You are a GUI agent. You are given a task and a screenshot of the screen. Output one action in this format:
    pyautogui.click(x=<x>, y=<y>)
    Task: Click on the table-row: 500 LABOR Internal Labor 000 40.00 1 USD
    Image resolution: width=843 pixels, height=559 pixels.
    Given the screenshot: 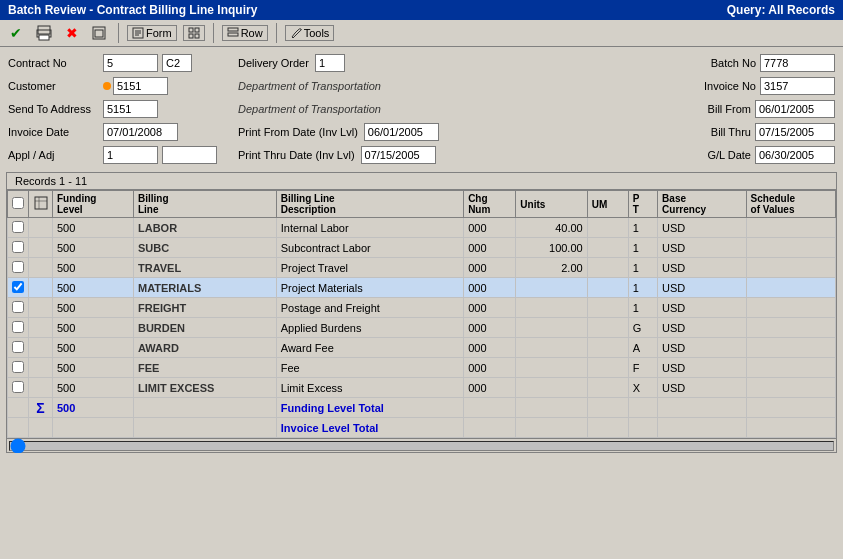 What is the action you would take?
    pyautogui.click(x=422, y=228)
    